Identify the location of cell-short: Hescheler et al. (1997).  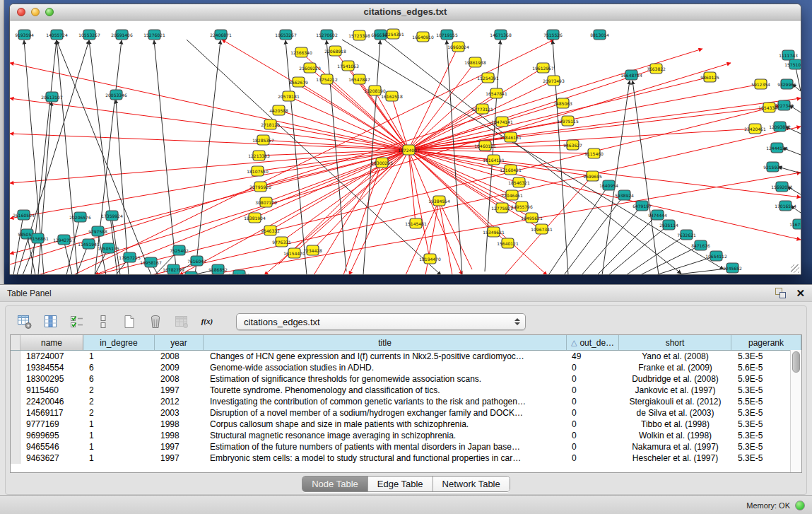
(676, 458).